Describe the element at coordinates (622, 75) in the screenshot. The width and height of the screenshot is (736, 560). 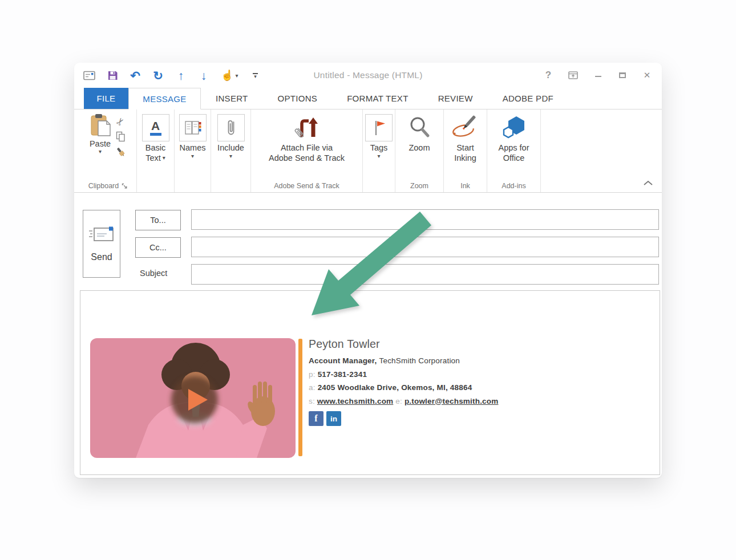
I see `maximize-box` at that location.